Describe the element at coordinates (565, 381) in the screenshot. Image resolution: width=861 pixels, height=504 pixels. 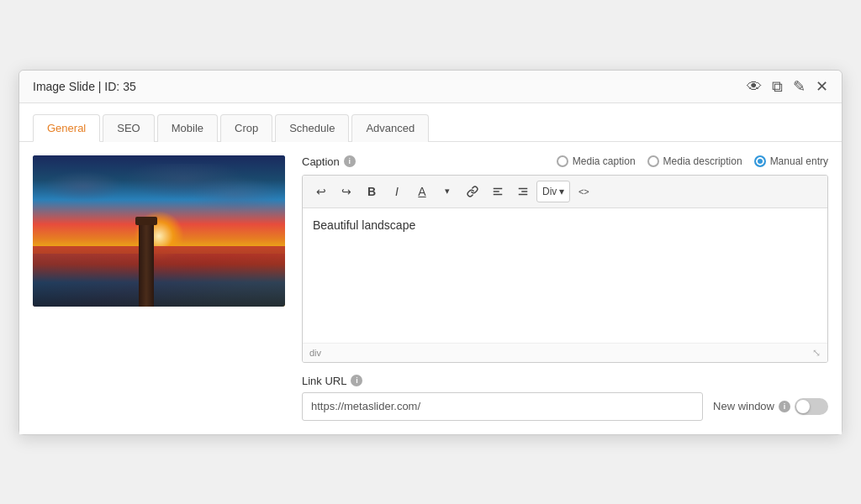
I see `link-label: Link URL i` at that location.